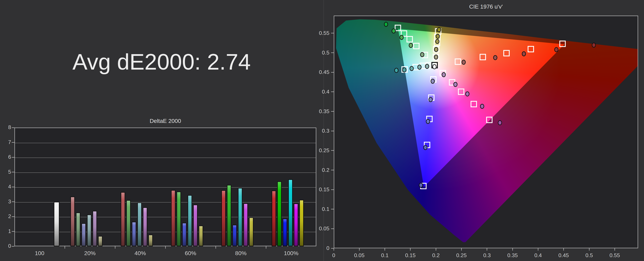 The image size is (644, 261). I want to click on bar-group-label: 40%, so click(140, 253).